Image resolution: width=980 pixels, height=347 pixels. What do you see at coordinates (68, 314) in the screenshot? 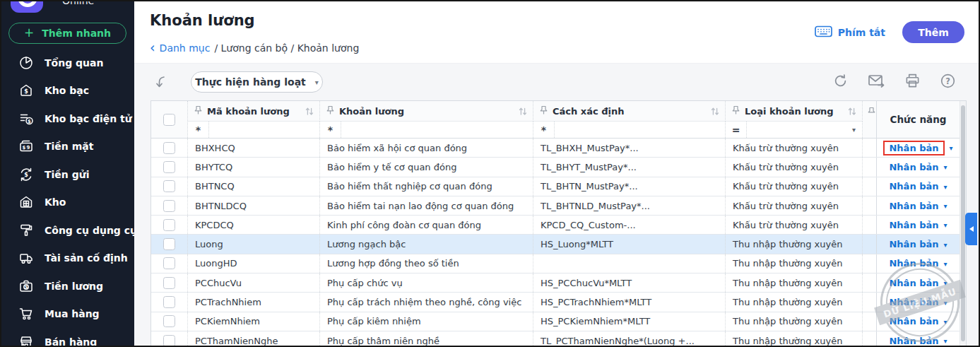
I see `sidebar-item-purchase: Mua hàng` at bounding box center [68, 314].